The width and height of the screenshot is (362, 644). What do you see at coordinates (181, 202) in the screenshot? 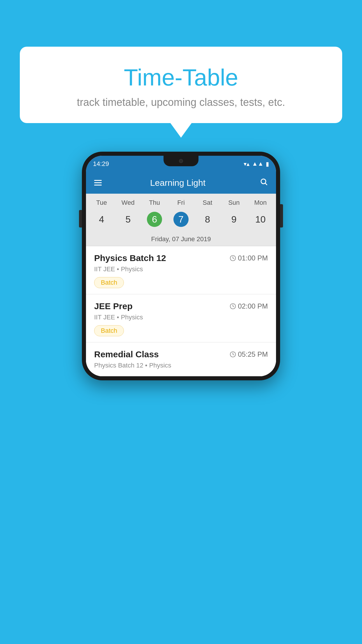
I see `days-row: Tue Wed Thu Fri Sat Sun Mon` at bounding box center [181, 202].